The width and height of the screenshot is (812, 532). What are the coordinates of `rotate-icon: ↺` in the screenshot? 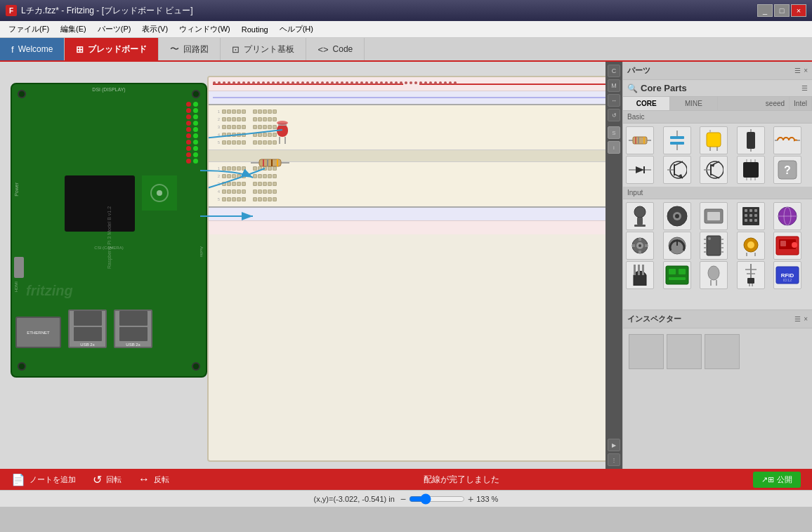 It's located at (97, 480).